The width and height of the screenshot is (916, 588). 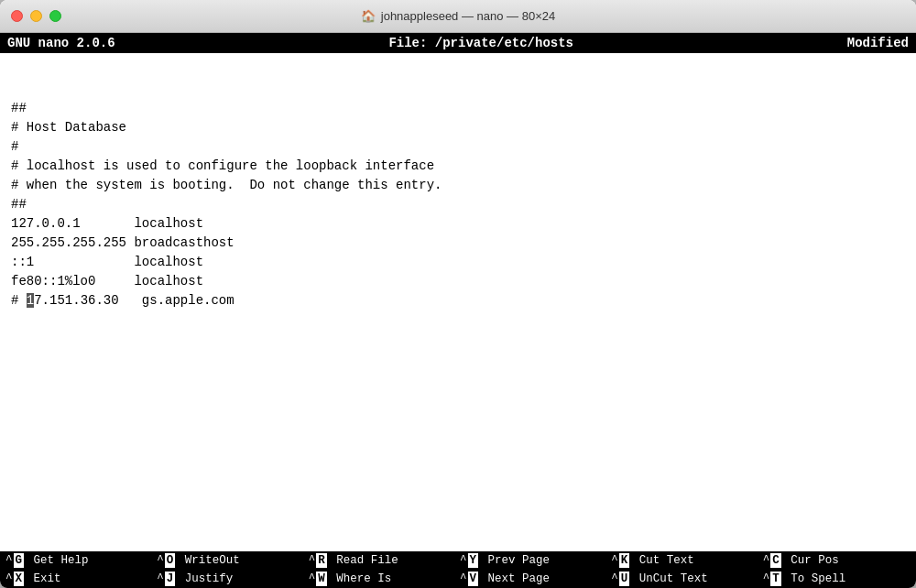 I want to click on footer-to-spell: ^T To Spell, so click(x=837, y=579).